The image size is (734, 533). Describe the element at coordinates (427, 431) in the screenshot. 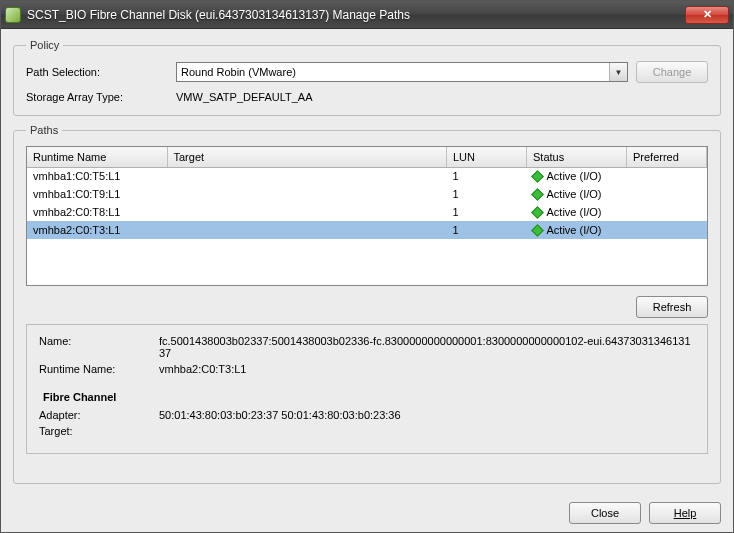

I see `detail-target-value` at that location.